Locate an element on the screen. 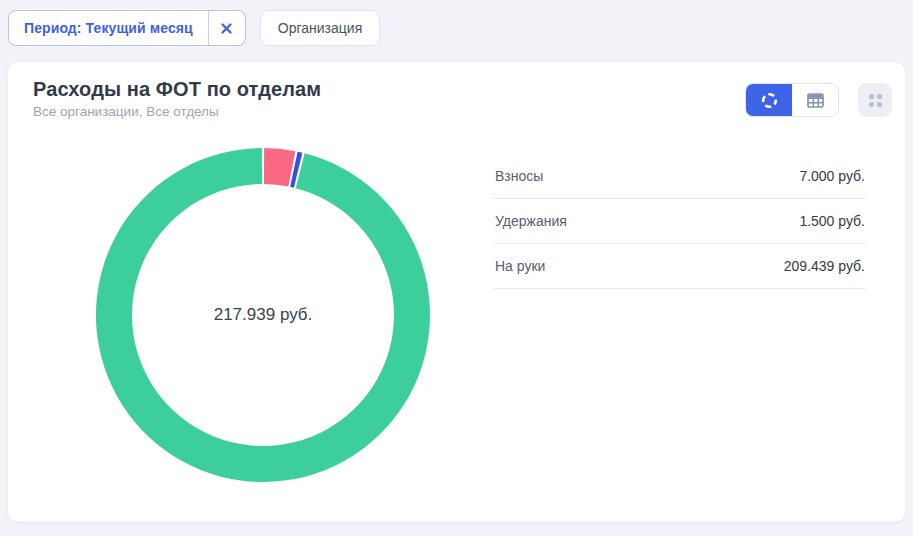 This screenshot has height=536, width=913. legend-value: 1.500 руб. is located at coordinates (832, 221).